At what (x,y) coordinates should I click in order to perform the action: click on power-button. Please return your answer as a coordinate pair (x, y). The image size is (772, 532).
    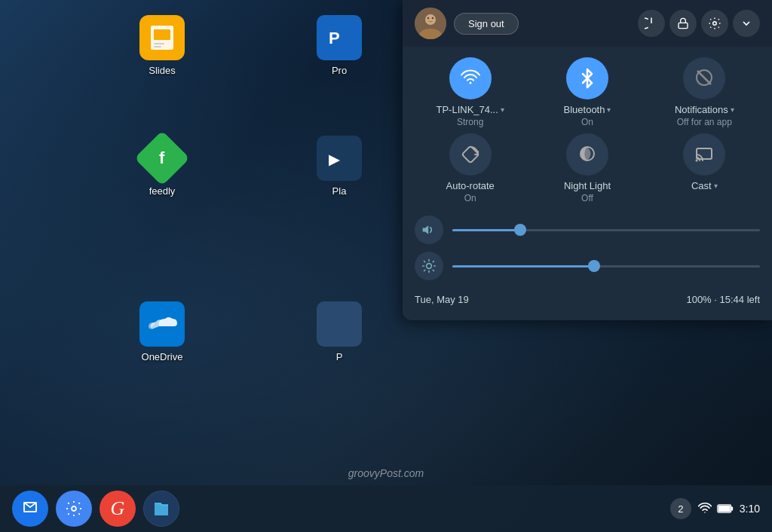
    Looking at the image, I should click on (651, 23).